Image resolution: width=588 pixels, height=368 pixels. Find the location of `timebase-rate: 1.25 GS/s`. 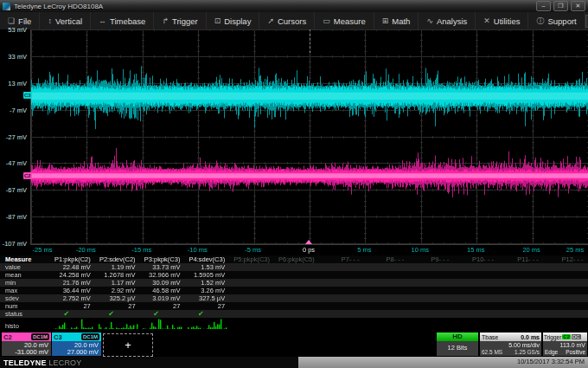

timebase-rate: 1.25 GS/s is located at coordinates (527, 352).